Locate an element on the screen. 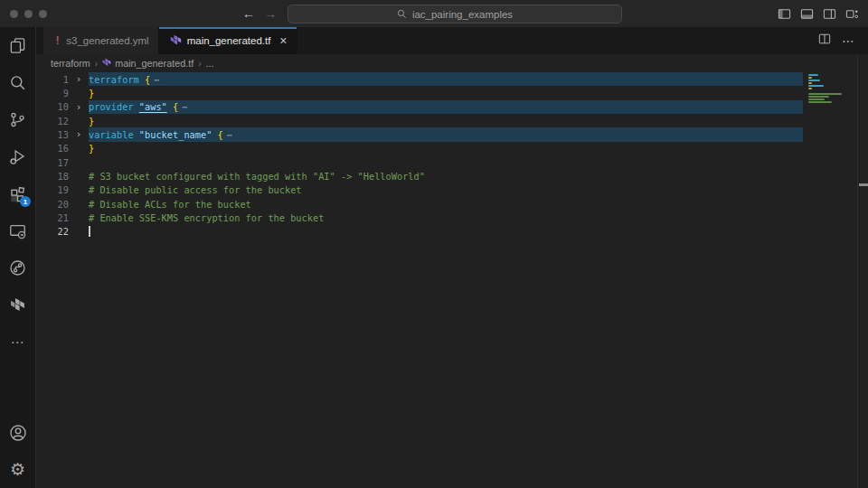 Image resolution: width=868 pixels, height=488 pixels. command-center-text: iac_pairing_examples is located at coordinates (463, 14).